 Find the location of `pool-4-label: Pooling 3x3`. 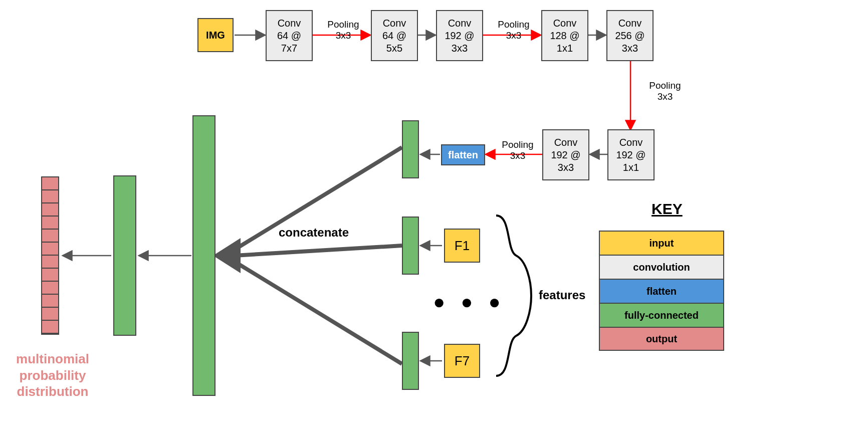

pool-4-label: Pooling 3x3 is located at coordinates (518, 150).